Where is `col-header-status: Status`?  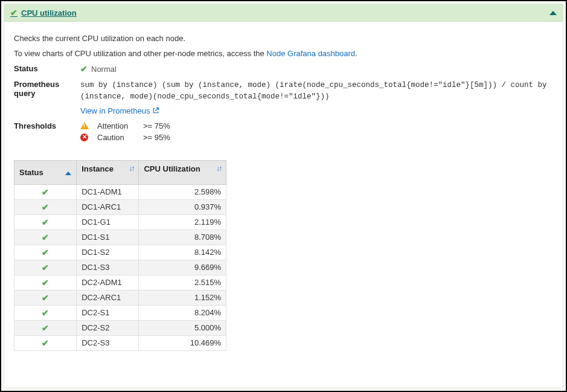
col-header-status: Status is located at coordinates (46, 172).